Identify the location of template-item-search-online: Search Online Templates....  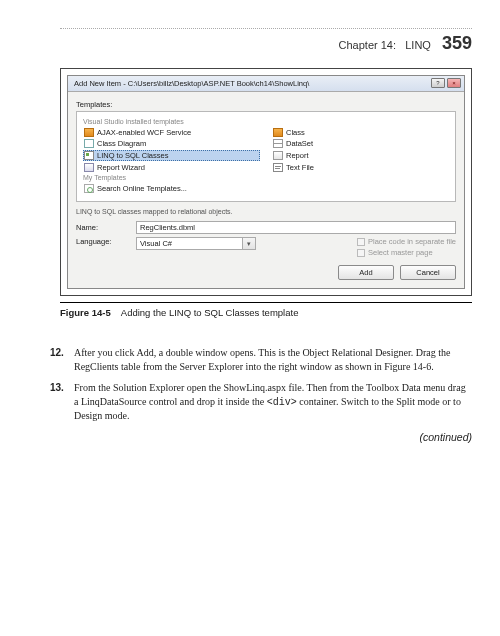
(266, 188).